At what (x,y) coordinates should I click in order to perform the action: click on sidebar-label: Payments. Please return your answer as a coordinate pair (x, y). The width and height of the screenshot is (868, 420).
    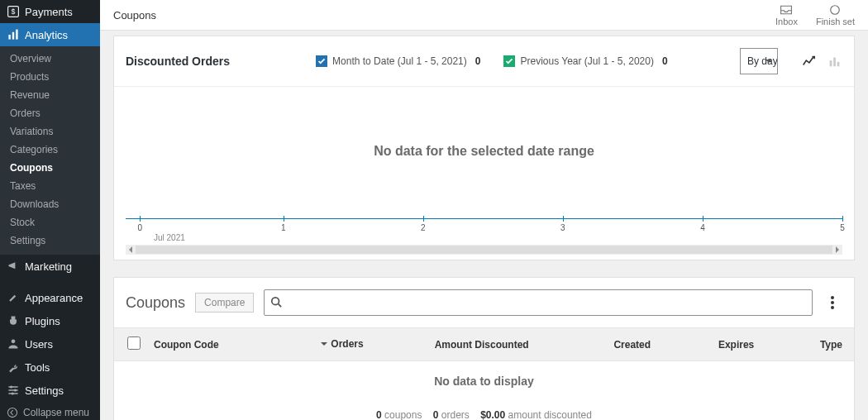
    Looking at the image, I should click on (49, 12).